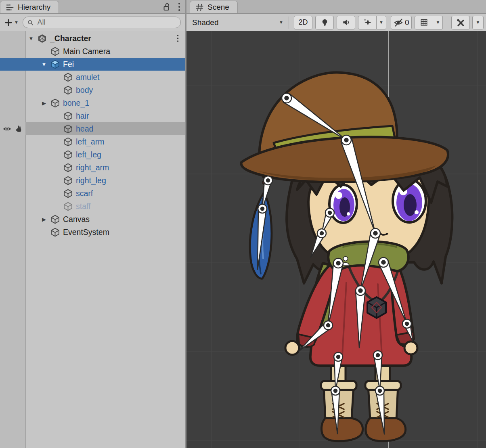 This screenshot has width=486, height=448. Describe the element at coordinates (92, 129) in the screenshot. I see `hierarchy-item-head: head` at that location.